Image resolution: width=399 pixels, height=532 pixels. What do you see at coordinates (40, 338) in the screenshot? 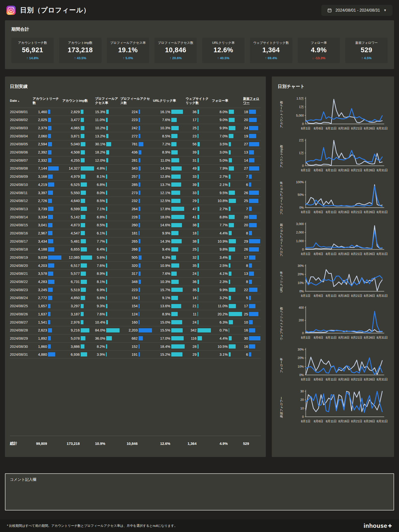
I see `cell-value: 1,892` at bounding box center [40, 338].